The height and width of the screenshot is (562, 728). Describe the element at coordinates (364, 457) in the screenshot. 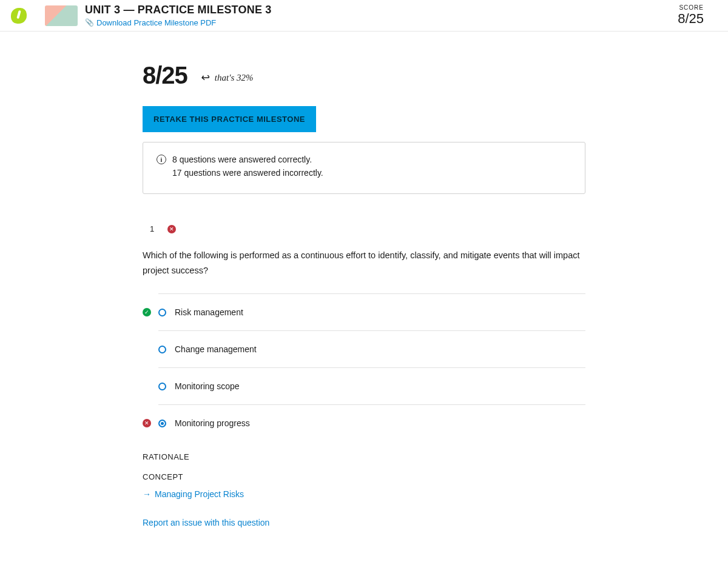

I see `rationale-label: RATIONALE` at that location.